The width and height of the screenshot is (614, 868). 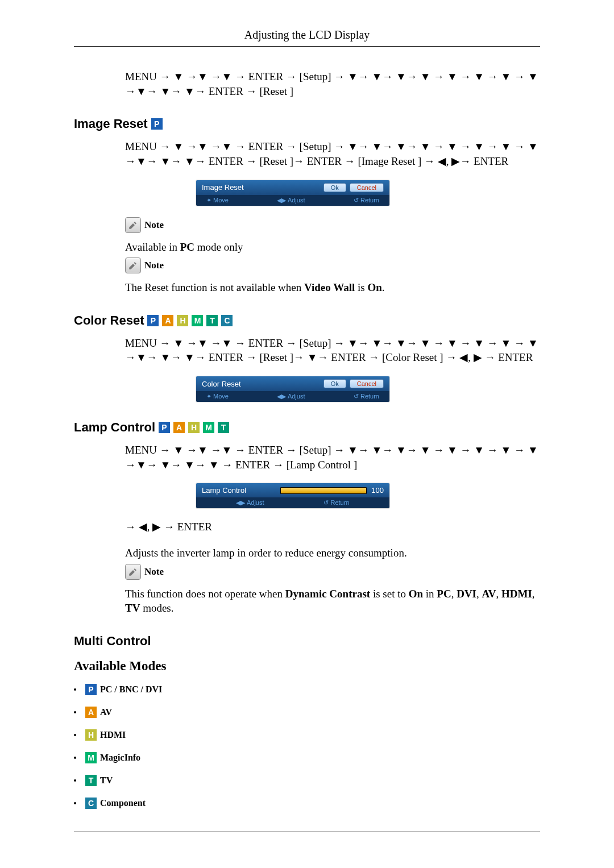 I want to click on note-1-text: Available in PC mode only, so click(x=333, y=247).